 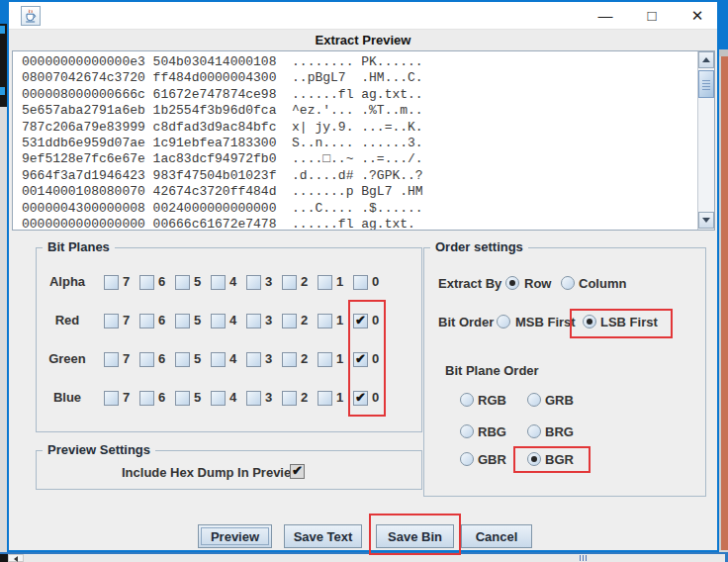 I want to click on close-button: ✕, so click(x=697, y=16).